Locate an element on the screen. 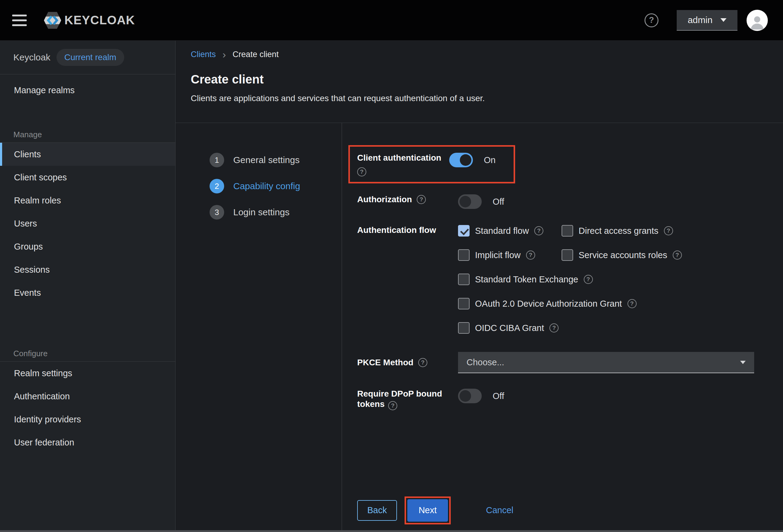  sidebar-section-manage: Manage is located at coordinates (88, 134).